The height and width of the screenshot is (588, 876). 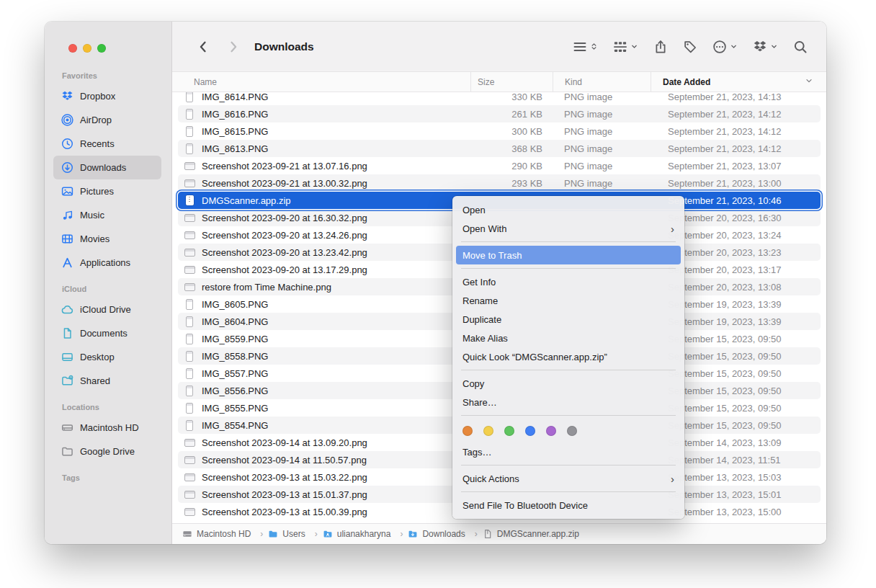 What do you see at coordinates (107, 428) in the screenshot?
I see `sidebar-item: Macintosh HD` at bounding box center [107, 428].